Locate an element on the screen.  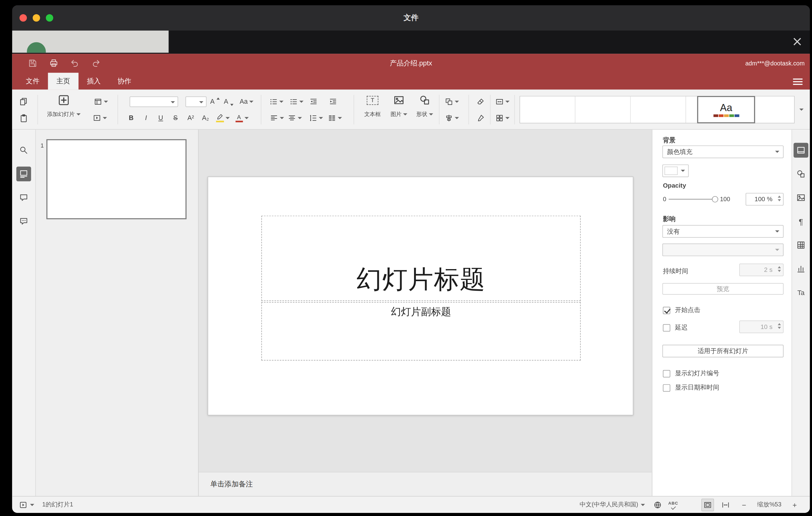
apply-all-button: 适用于所有幻灯片 is located at coordinates (723, 351).